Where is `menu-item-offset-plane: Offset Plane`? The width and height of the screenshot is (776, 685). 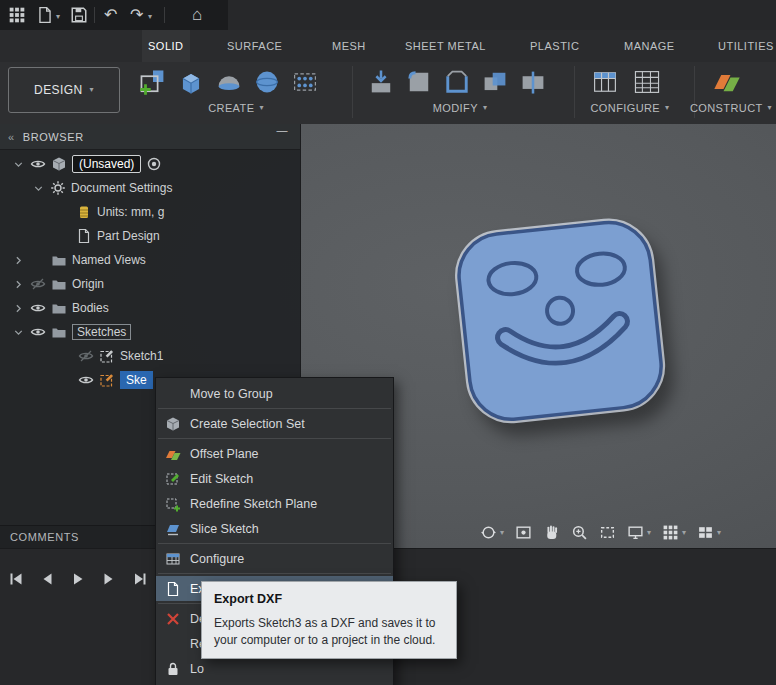 menu-item-offset-plane: Offset Plane is located at coordinates (274, 454).